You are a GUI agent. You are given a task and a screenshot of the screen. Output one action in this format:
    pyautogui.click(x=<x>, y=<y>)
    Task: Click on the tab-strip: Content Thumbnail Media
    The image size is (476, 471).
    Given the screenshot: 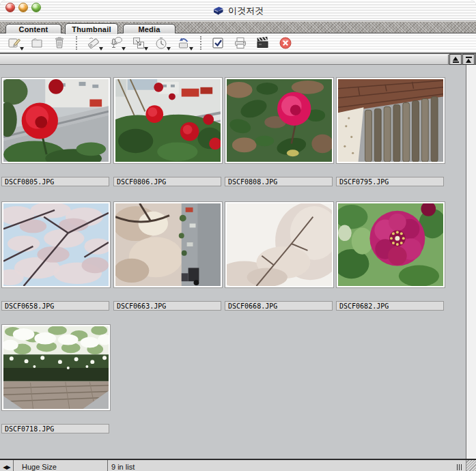 What is the action you would take?
    pyautogui.click(x=238, y=27)
    